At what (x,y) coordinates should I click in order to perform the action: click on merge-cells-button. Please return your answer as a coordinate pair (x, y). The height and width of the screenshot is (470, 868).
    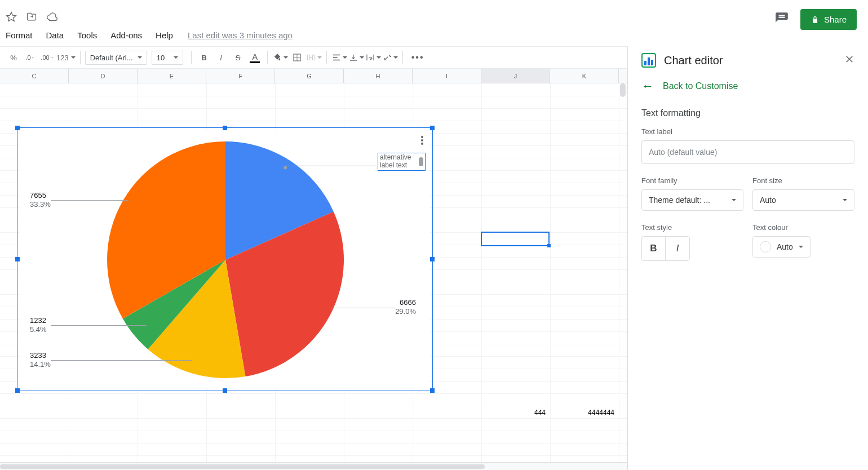
    Looking at the image, I should click on (314, 57).